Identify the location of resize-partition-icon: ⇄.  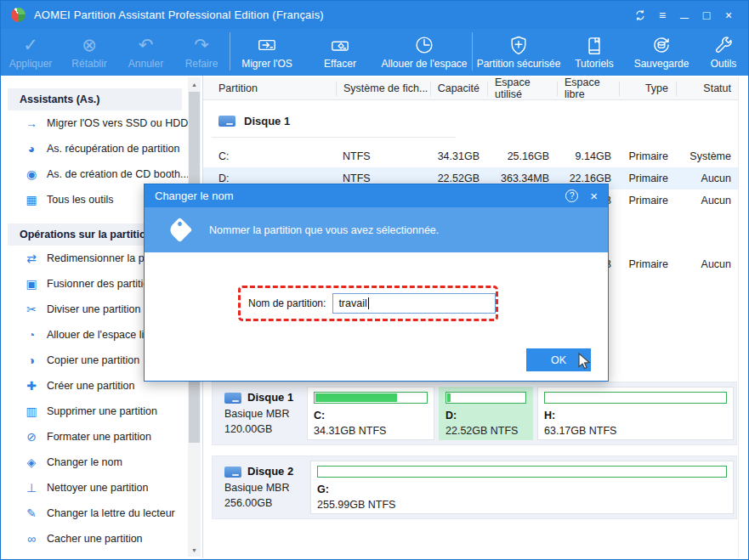
(31, 258).